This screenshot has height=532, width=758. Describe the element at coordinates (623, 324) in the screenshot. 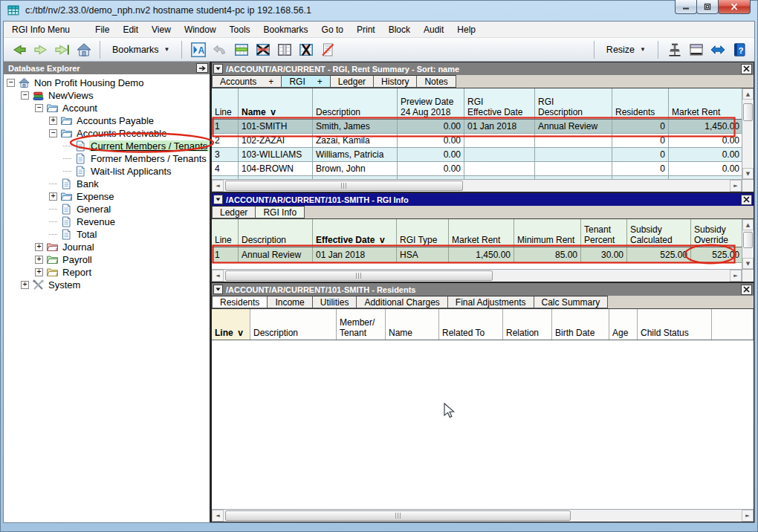

I see `column-header-age: Age` at that location.